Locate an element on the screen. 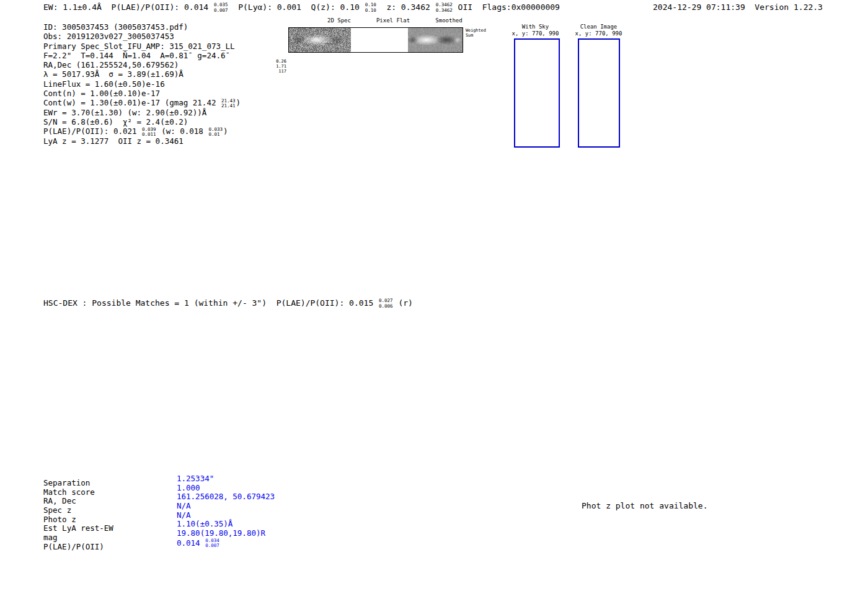 This screenshot has width=868, height=591. info-line: RA,Dec (161.255524,50.679562) is located at coordinates (142, 64).